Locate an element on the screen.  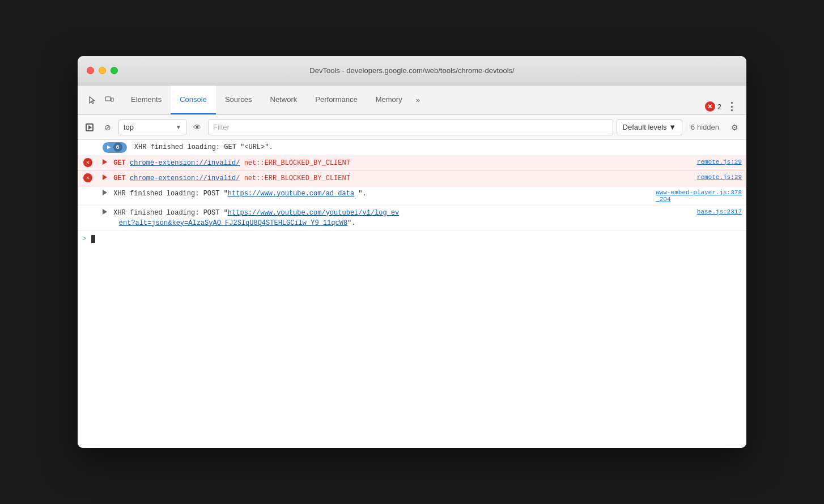
eye-icon: 👁 is located at coordinates (197, 127).